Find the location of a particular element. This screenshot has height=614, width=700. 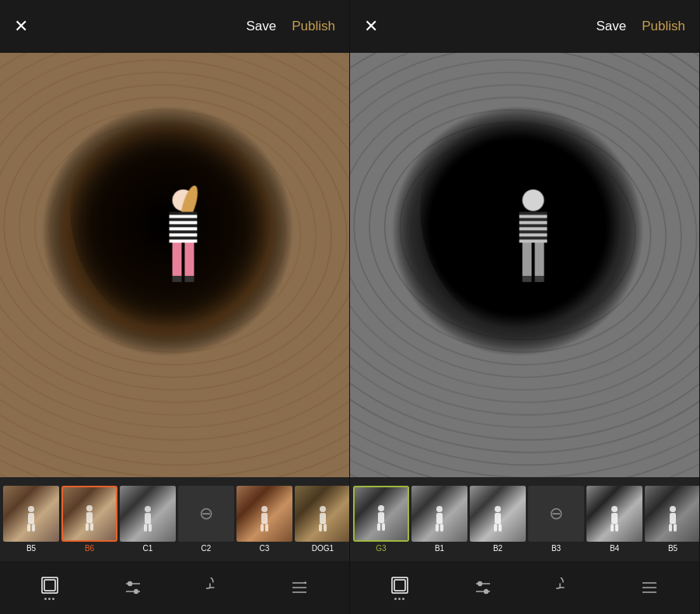

filter-b5-right: B5 is located at coordinates (672, 519).